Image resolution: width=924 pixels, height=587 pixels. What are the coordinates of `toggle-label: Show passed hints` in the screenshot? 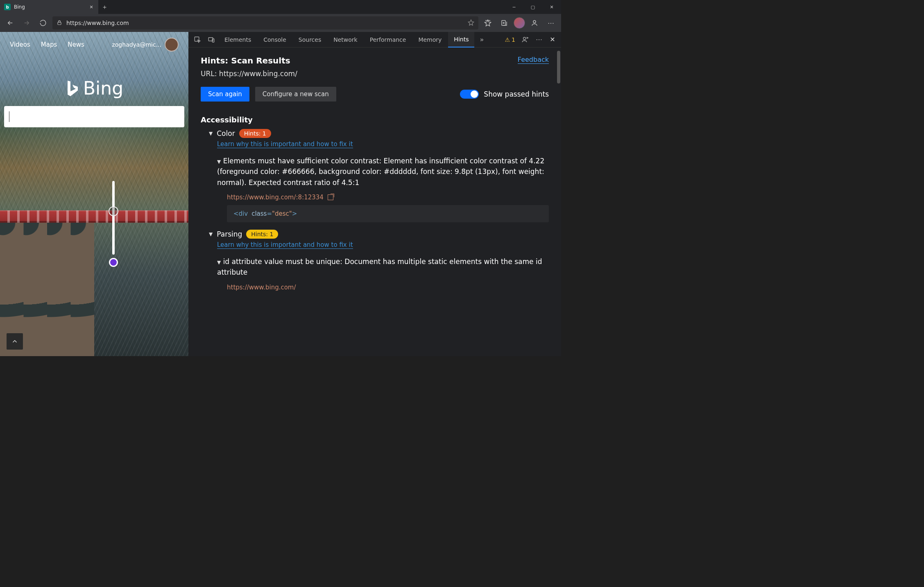 It's located at (516, 94).